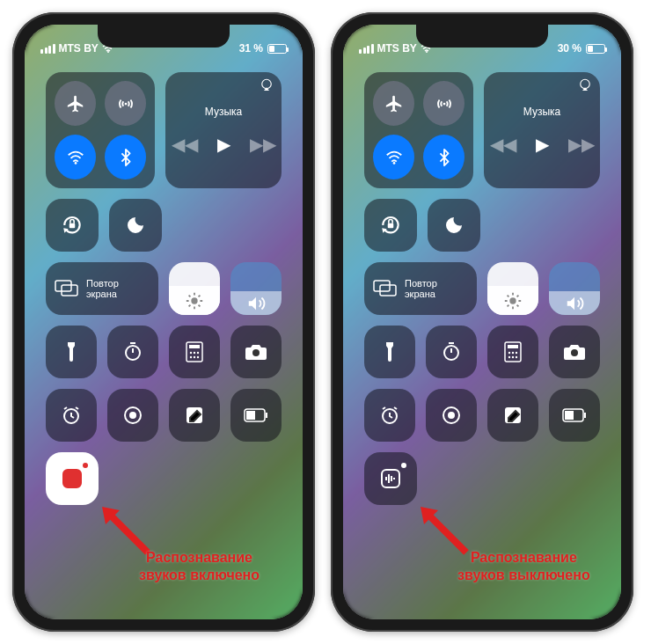 Image resolution: width=651 pixels, height=644 pixels. Describe the element at coordinates (256, 304) in the screenshot. I see `volume-icon` at that location.